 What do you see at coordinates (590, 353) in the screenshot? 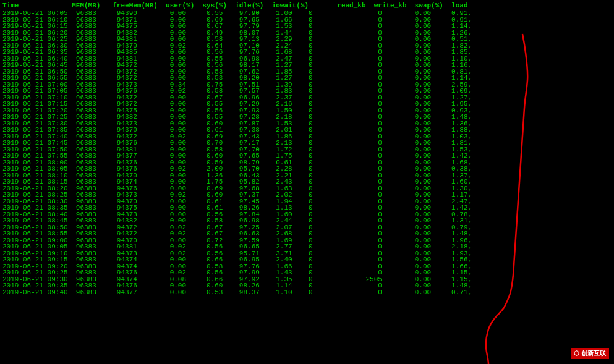
I see `watermark: ⬡ 创新互联` at bounding box center [590, 353].